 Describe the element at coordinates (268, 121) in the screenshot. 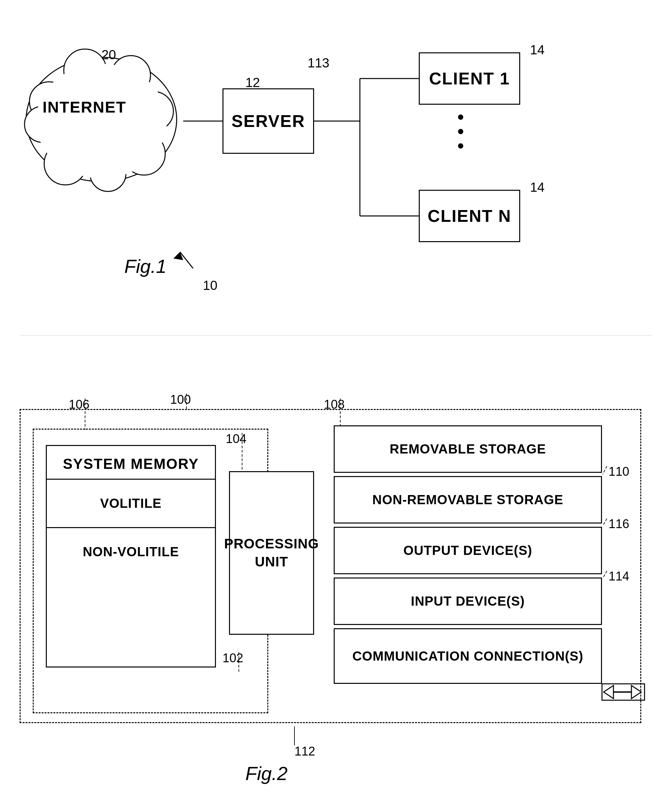

I see `server-label: SERVER` at that location.